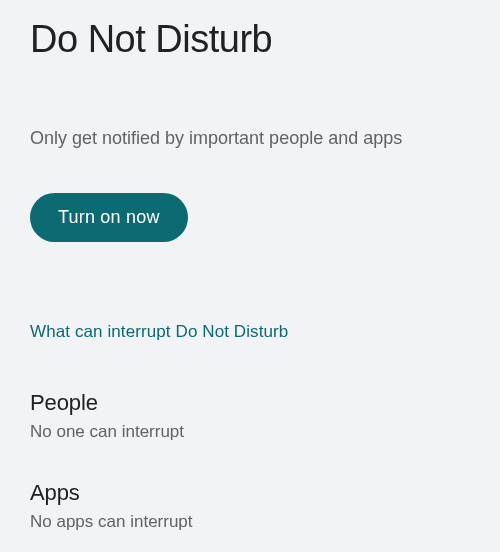 The height and width of the screenshot is (552, 500). What do you see at coordinates (250, 403) in the screenshot?
I see `people-setting-title: People` at bounding box center [250, 403].